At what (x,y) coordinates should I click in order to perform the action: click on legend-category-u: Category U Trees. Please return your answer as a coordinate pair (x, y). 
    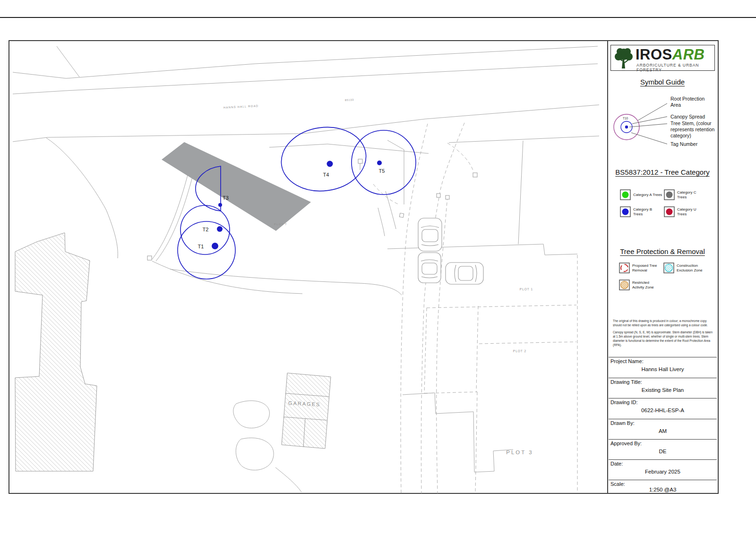
    Looking at the image, I should click on (685, 212).